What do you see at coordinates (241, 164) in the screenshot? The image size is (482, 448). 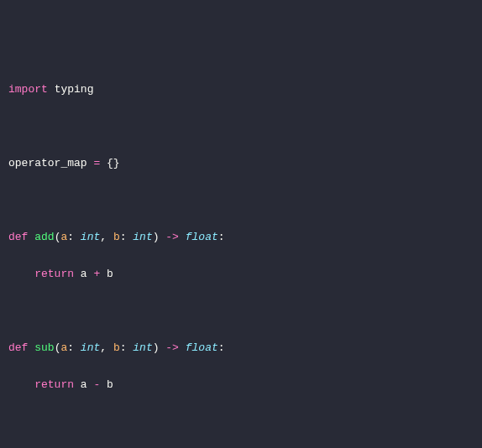 I see `code-line: operator_map = {}` at bounding box center [241, 164].